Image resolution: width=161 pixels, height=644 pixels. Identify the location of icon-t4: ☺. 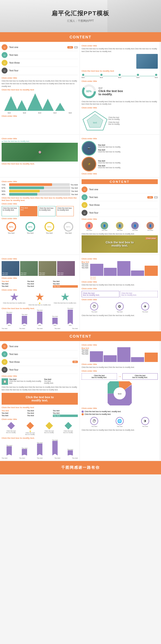
(5, 370).